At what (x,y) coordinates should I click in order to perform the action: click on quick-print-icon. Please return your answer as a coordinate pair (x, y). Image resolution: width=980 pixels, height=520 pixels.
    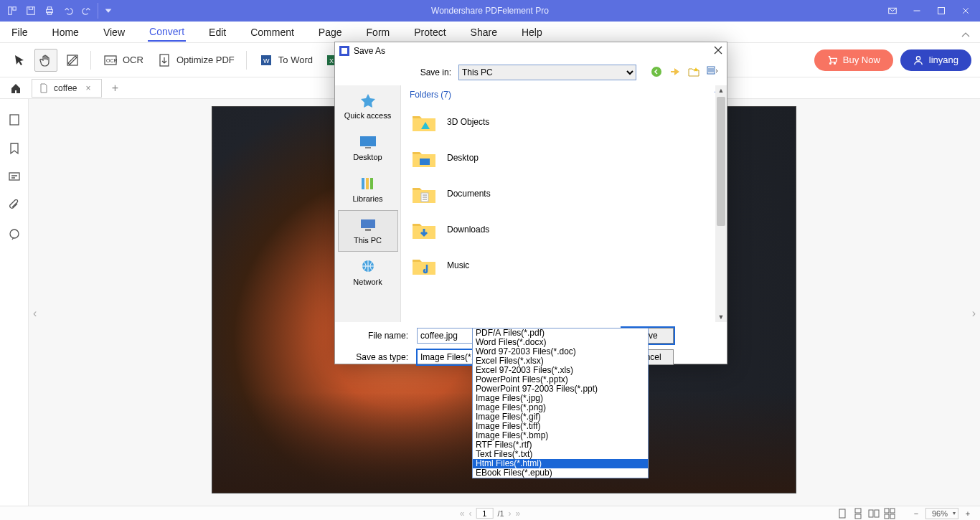
    Looking at the image, I should click on (50, 11).